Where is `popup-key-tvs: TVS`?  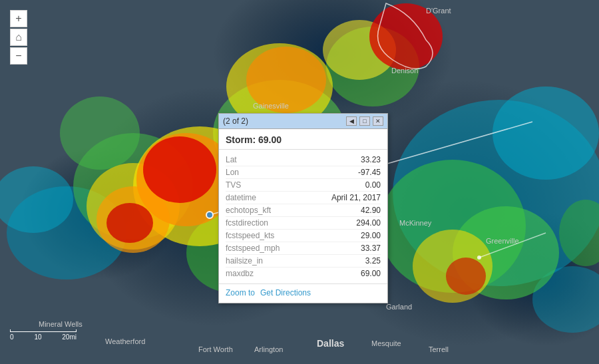 popup-key-tvs: TVS is located at coordinates (233, 185).